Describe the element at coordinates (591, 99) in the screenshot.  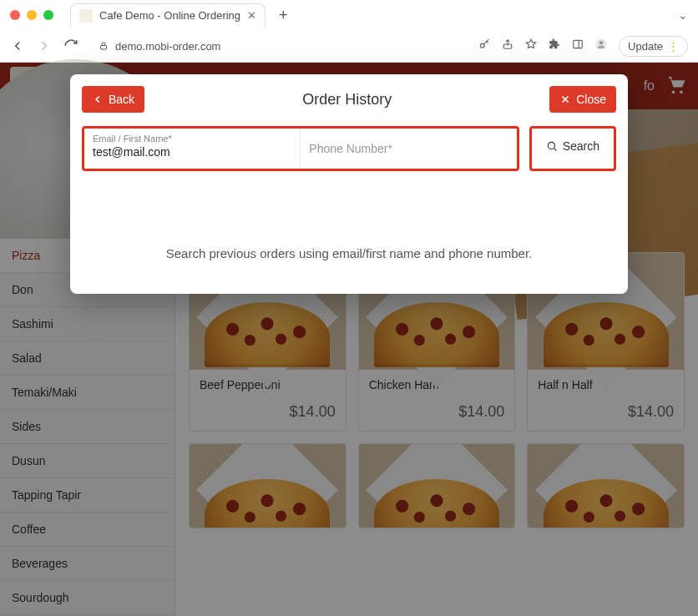
I see `close-label: Close` at that location.